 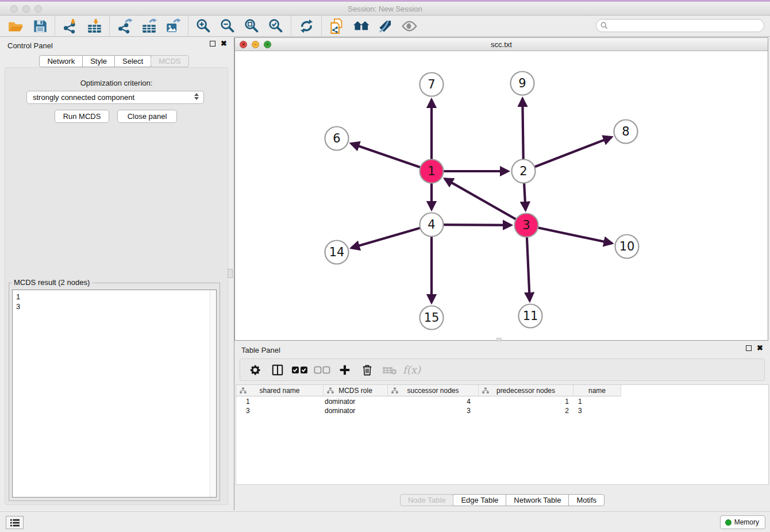 What do you see at coordinates (15, 523) in the screenshot?
I see `task-history-button` at bounding box center [15, 523].